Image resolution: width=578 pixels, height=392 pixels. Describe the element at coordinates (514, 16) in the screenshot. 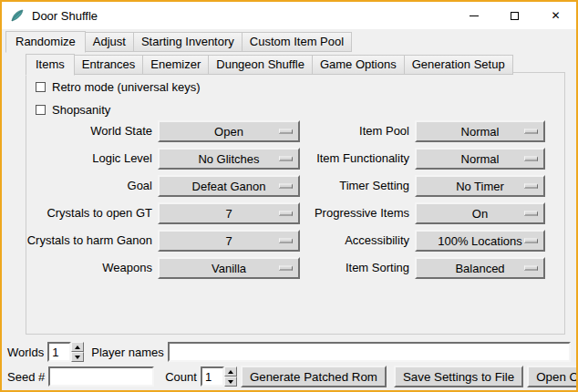

I see `maximize-icon` at that location.